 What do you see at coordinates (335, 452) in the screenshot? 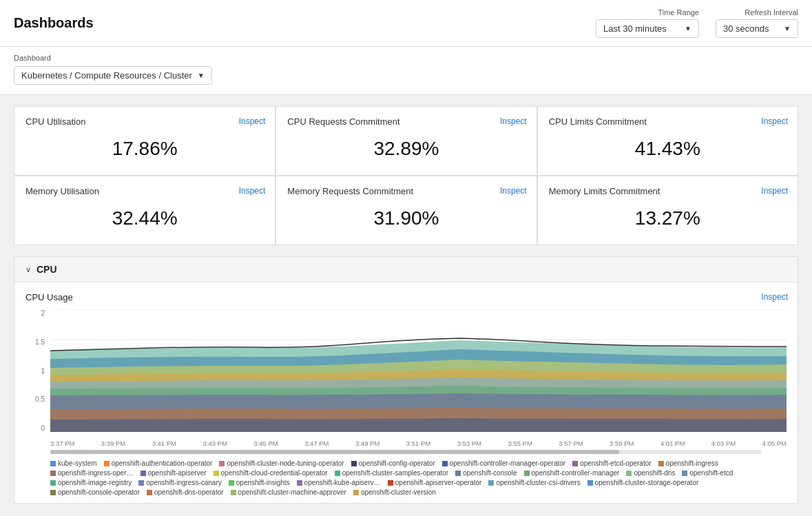
I see `scrollbar-thumb` at bounding box center [335, 452].